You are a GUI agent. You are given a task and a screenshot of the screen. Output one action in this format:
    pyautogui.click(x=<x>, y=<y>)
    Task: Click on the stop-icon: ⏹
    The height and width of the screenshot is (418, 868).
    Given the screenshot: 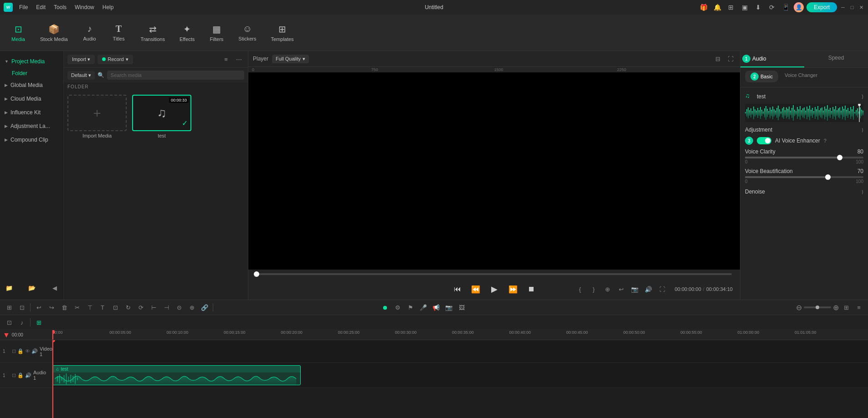 What is the action you would take?
    pyautogui.click(x=531, y=289)
    